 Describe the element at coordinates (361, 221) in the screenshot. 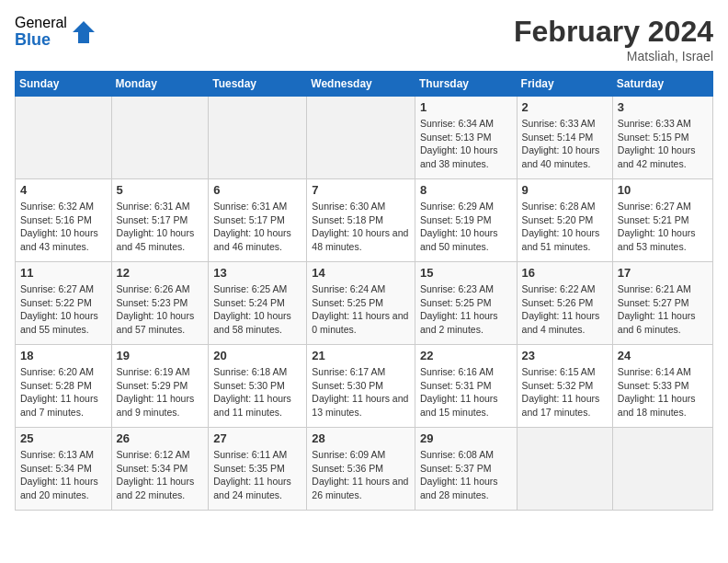

I see `calendar-day-cell: 7Sunrise: 6:30 AMSunset: 5:18 PMDaylight…` at that location.